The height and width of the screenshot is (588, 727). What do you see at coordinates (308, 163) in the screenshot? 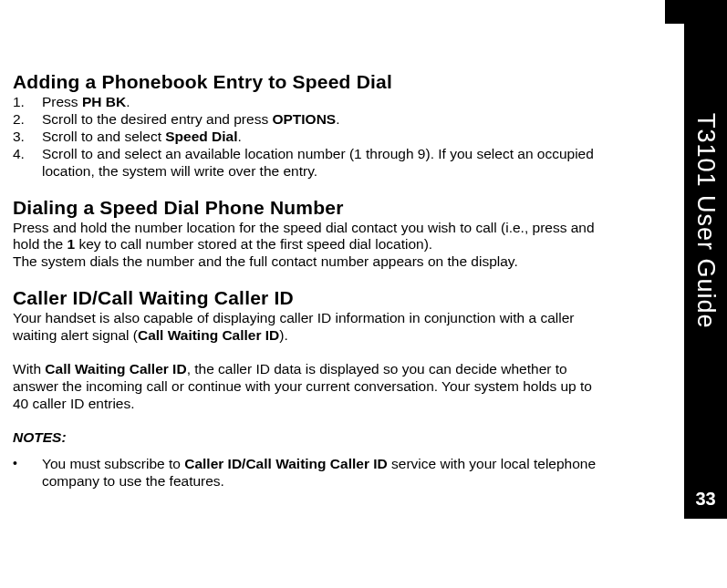
I see `step-item: 4. Scroll to and select an available loc…` at bounding box center [308, 163].